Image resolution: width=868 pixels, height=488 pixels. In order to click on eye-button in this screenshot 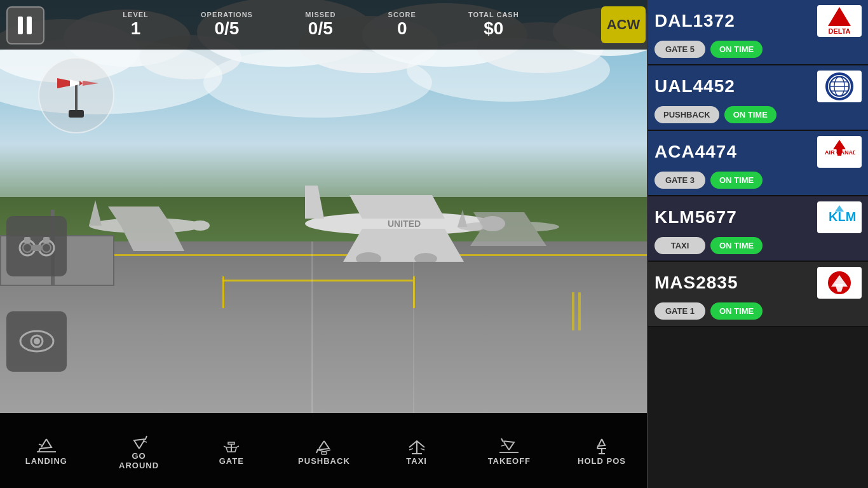, I will do `click(37, 342)`.